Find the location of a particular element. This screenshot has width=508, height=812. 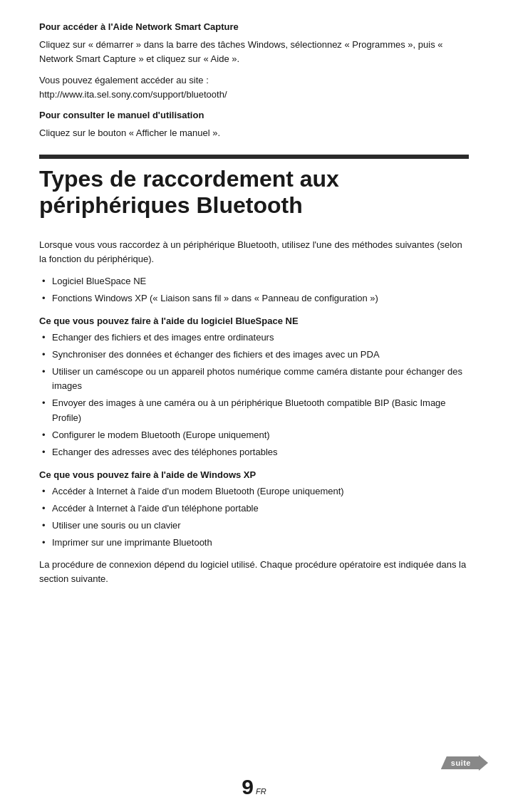

intro-paragraph: Lorsque vous vous raccordez à un périphé… is located at coordinates (254, 252).